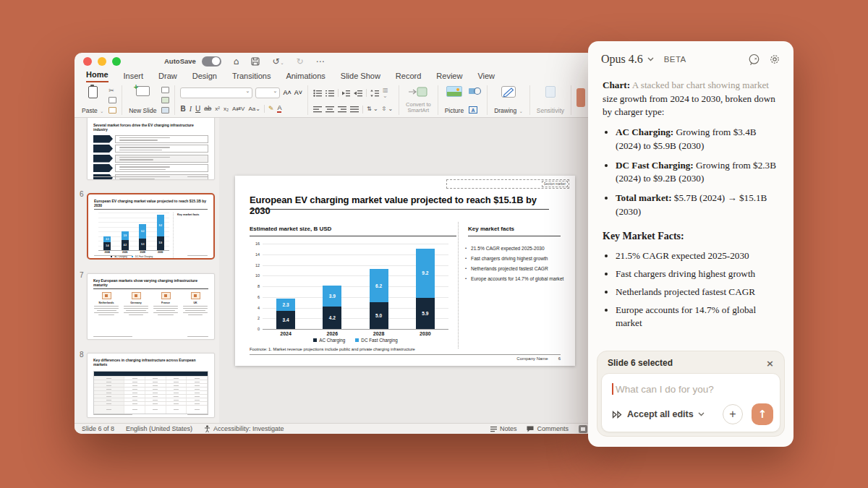 Image resolution: width=868 pixels, height=488 pixels. What do you see at coordinates (473, 110) in the screenshot?
I see `text-box-icon: A` at bounding box center [473, 110].